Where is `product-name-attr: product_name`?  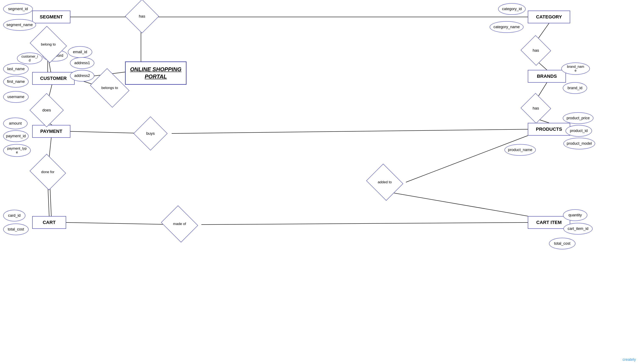
product-name-attr: product_name is located at coordinates (520, 150).